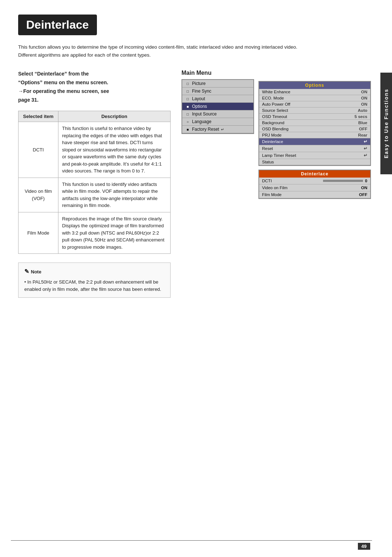 This screenshot has width=392, height=557. I want to click on options-row: Reset↵, so click(315, 149).